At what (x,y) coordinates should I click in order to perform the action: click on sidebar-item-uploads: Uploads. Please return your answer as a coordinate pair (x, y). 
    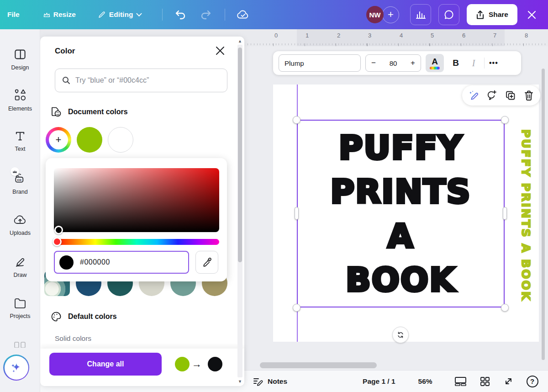
    Looking at the image, I should click on (20, 225).